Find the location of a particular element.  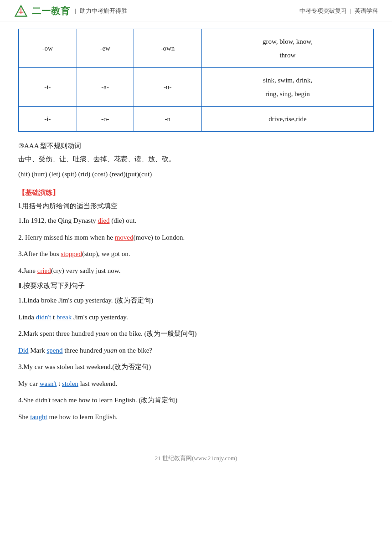

ex2-text-before: 2. Henry missed his mom when he is located at coordinates (67, 237).